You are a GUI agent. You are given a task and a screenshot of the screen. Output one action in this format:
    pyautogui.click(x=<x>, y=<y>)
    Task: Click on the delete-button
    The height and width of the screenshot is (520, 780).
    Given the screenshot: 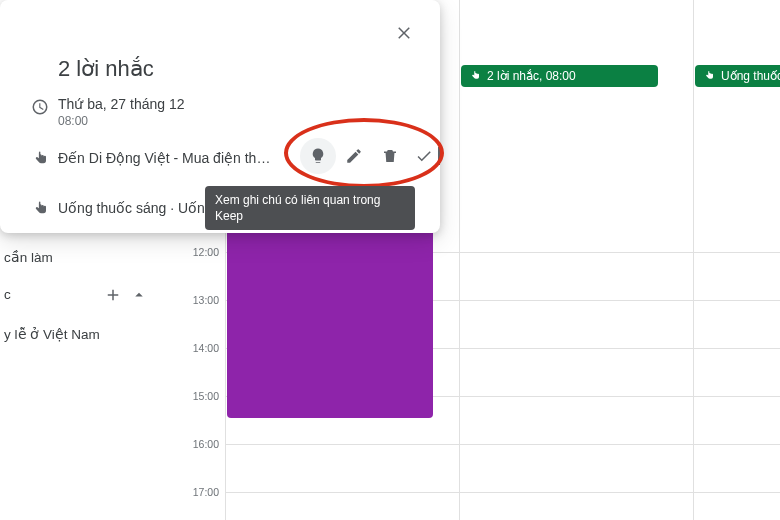 What is the action you would take?
    pyautogui.click(x=390, y=156)
    